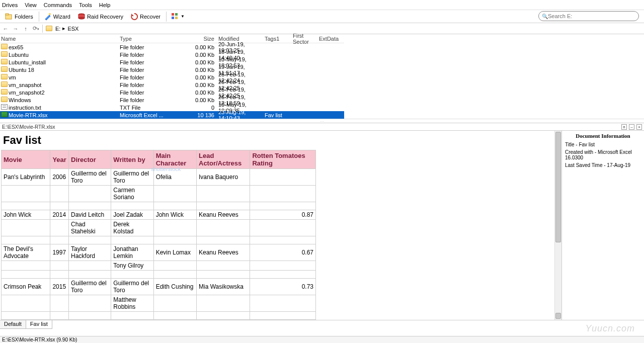  I want to click on dropdown-arrow-icon: ▼, so click(183, 16).